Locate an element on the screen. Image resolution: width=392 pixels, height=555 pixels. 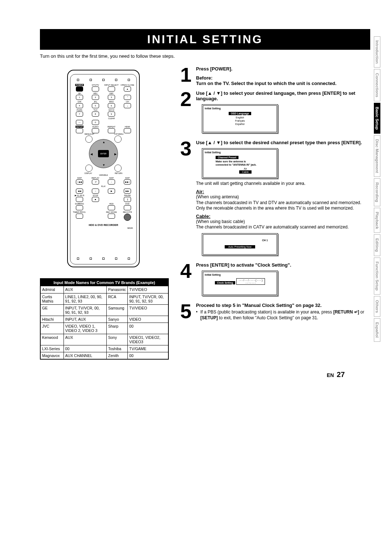
table-row: KenwoodAUXSonyVIDEO1, VIDEO2, VIDEO3 is located at coordinates (105, 339).